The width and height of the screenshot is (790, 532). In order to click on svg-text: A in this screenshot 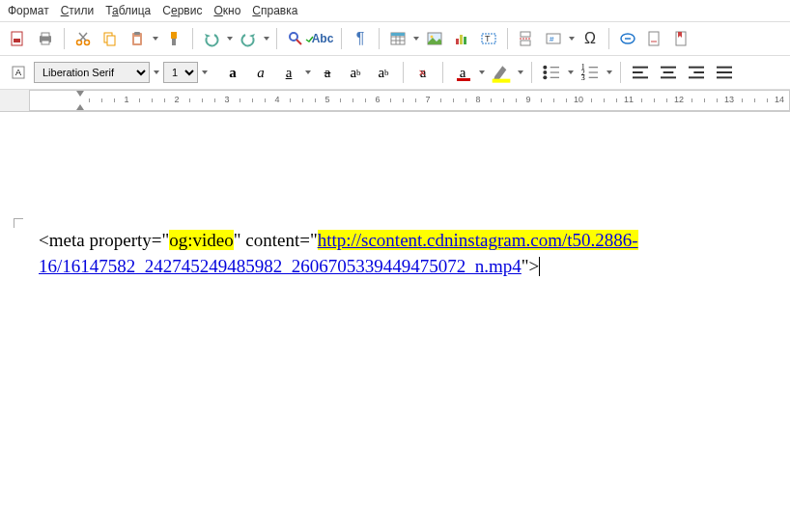, I will do `click(18, 72)`.